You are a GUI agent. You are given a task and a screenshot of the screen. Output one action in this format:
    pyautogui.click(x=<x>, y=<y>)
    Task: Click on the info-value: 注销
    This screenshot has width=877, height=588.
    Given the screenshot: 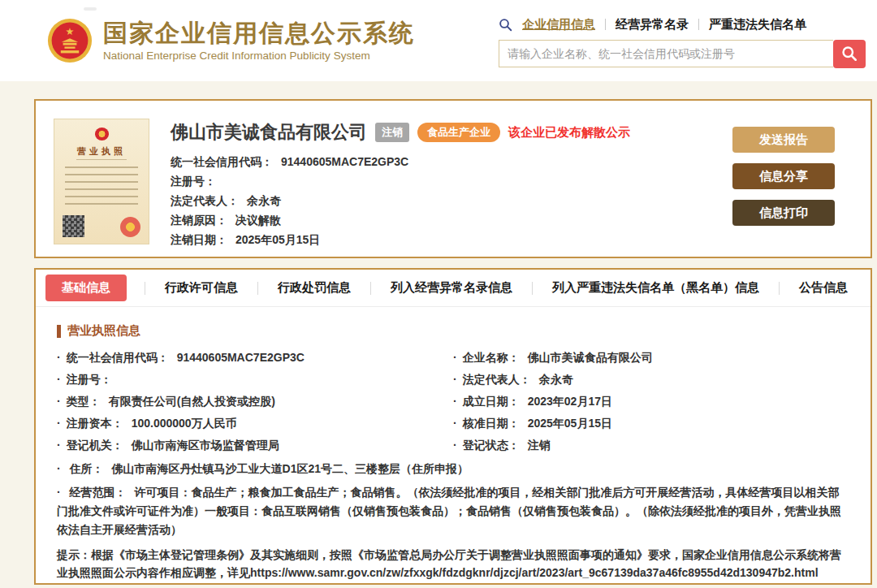 What is the action you would take?
    pyautogui.click(x=539, y=445)
    